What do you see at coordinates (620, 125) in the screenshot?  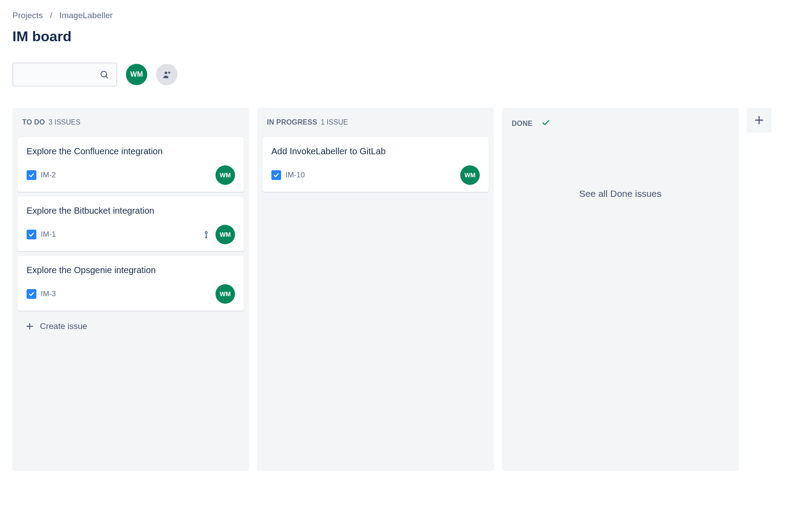 I see `column-header: DONE` at bounding box center [620, 125].